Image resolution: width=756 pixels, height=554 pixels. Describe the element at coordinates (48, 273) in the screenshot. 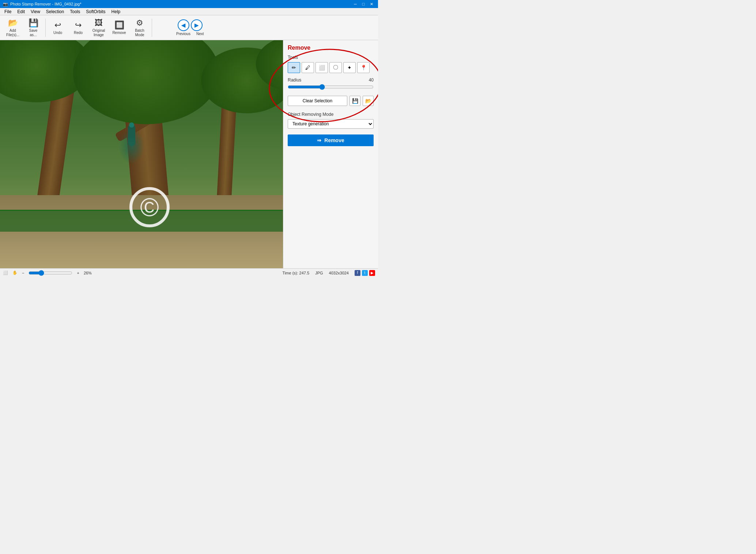

I see `status-left: ⬜ ✋ − + 26%` at that location.